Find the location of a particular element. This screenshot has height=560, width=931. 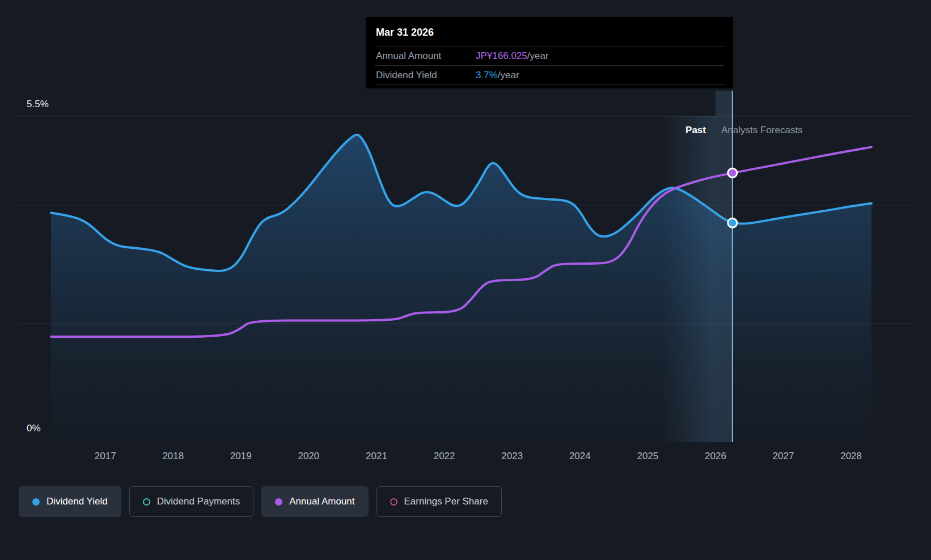

x-axis-label: 2022 is located at coordinates (445, 456).